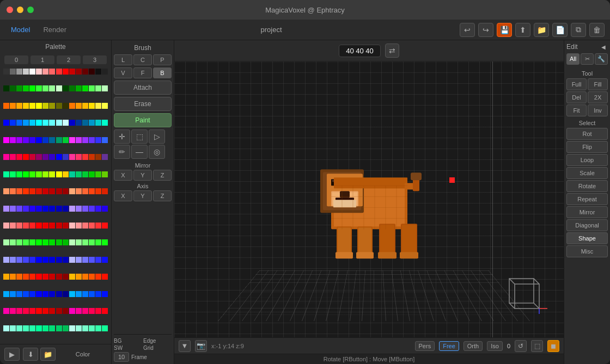  I want to click on iso-view-button: Iso, so click(495, 346).